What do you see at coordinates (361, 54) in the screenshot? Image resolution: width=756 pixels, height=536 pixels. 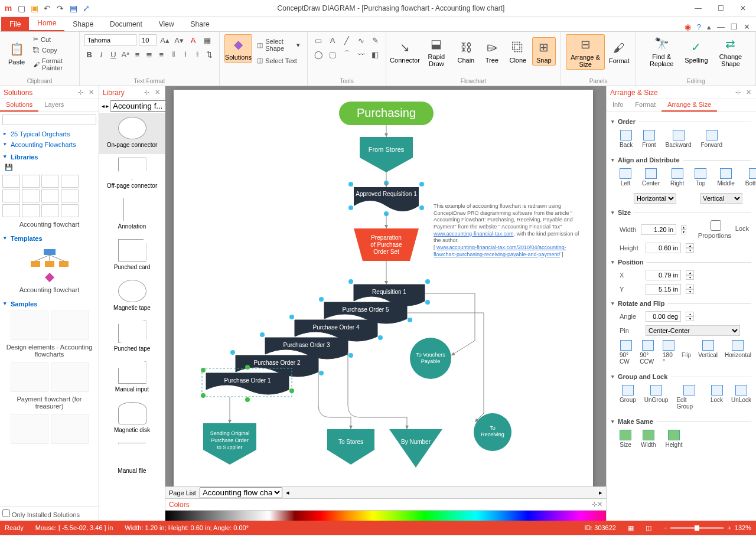 I see `freehand-tool-icon: 〰` at bounding box center [361, 54].